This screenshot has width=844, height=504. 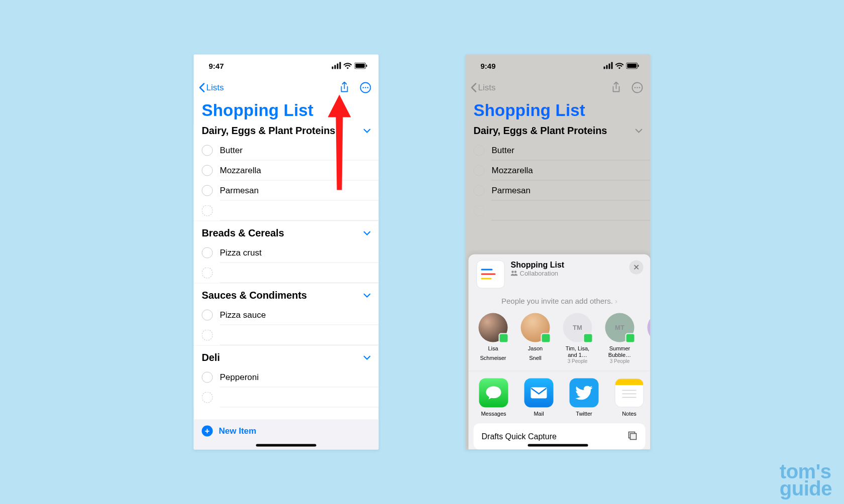 I want to click on list: Dairy, Eggs & Plant Proteins Butter Mozz…, so click(x=558, y=173).